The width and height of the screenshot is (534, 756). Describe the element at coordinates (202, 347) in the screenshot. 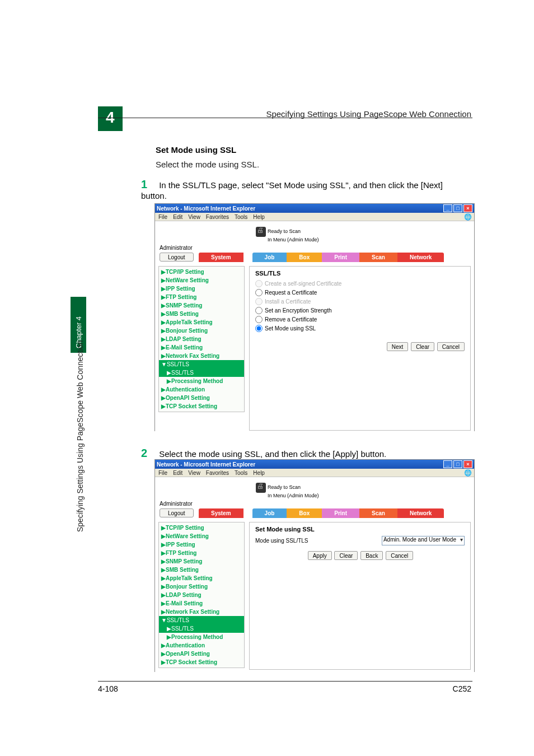

I see `sidebar-item-email: ▶E-Mail Setting` at that location.